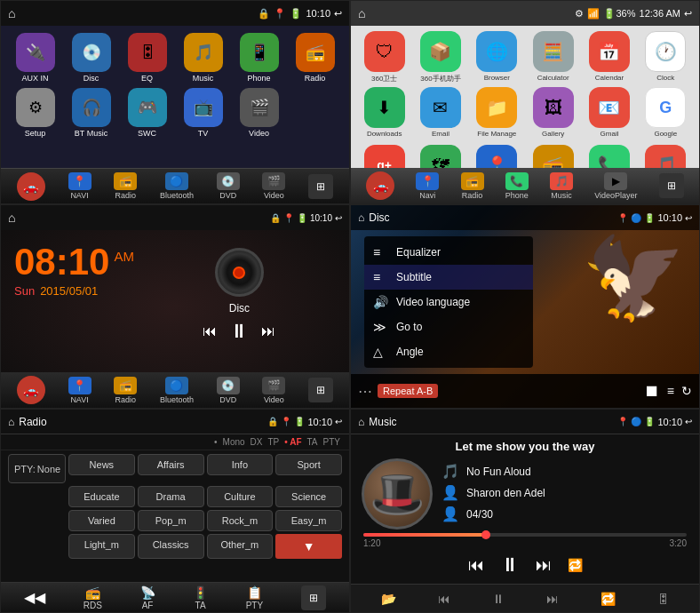 The image size is (700, 613). I want to click on location-icon-p5: 📍, so click(286, 421).